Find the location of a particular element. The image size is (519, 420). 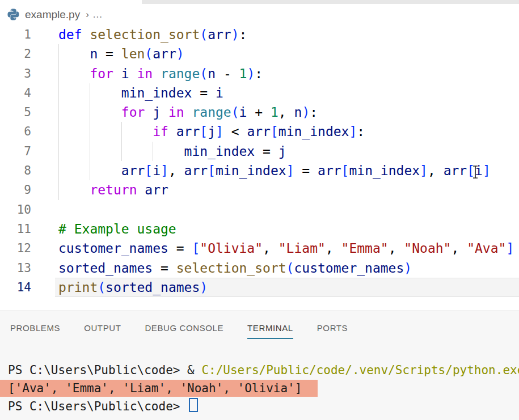

code-token: i is located at coordinates (243, 112).